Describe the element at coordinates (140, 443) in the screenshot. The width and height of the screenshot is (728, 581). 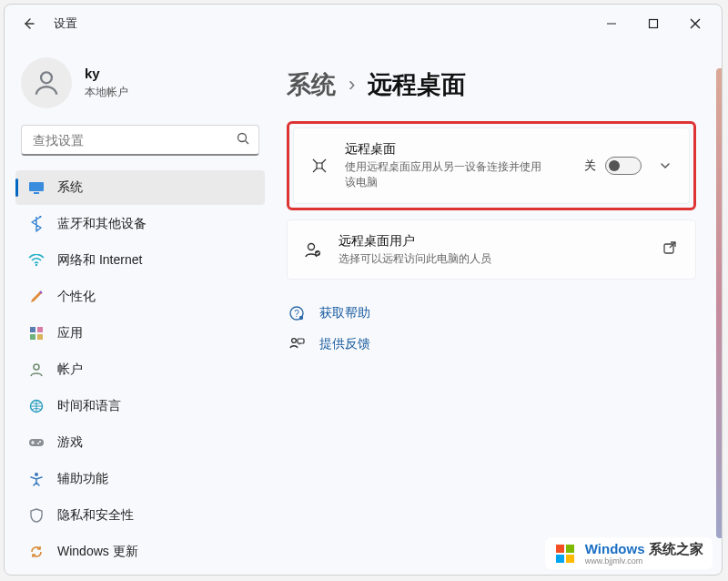
I see `sidebar-item-gaming: 游戏` at that location.